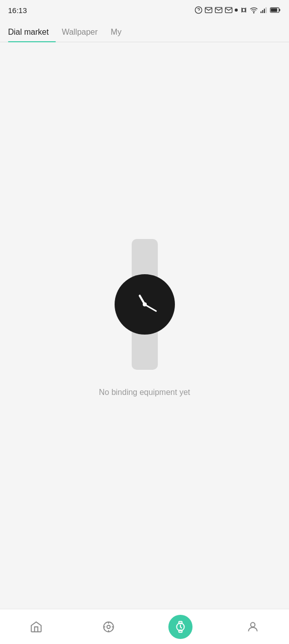 The image size is (289, 644). What do you see at coordinates (253, 627) in the screenshot?
I see `profile-icon` at bounding box center [253, 627].